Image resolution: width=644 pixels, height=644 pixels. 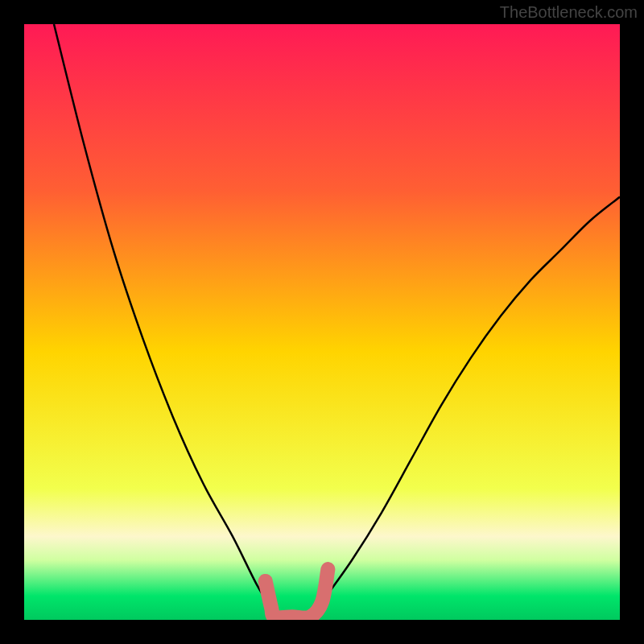 What do you see at coordinates (568, 13) in the screenshot?
I see `watermark-text: TheBottleneck.com` at bounding box center [568, 13].